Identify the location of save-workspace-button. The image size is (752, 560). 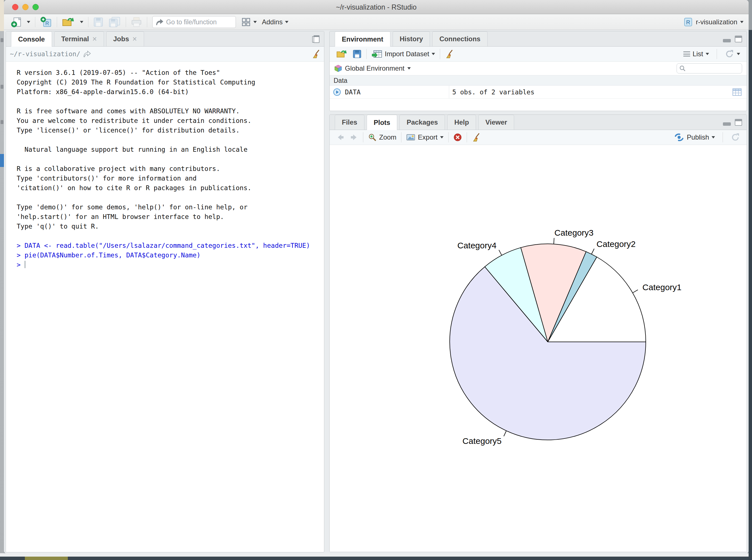
(357, 54).